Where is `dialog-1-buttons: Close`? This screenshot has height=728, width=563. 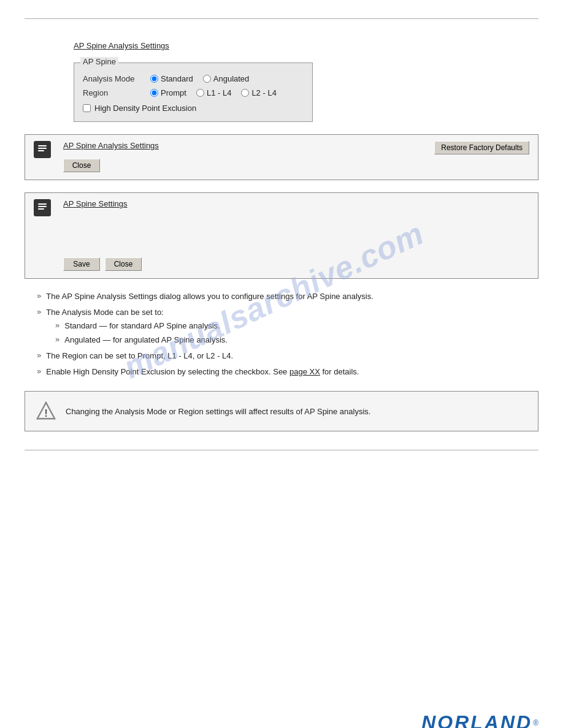
dialog-1-buttons: Close is located at coordinates (111, 165).